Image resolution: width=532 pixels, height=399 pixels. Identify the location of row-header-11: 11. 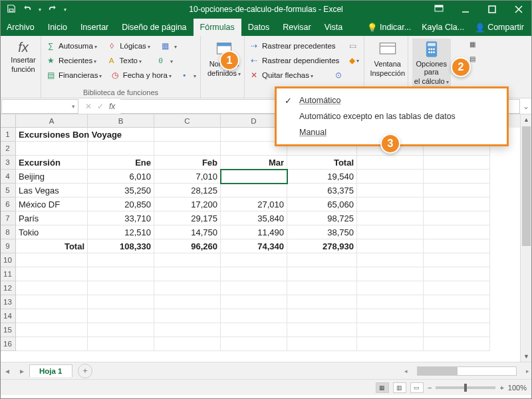
(8, 274).